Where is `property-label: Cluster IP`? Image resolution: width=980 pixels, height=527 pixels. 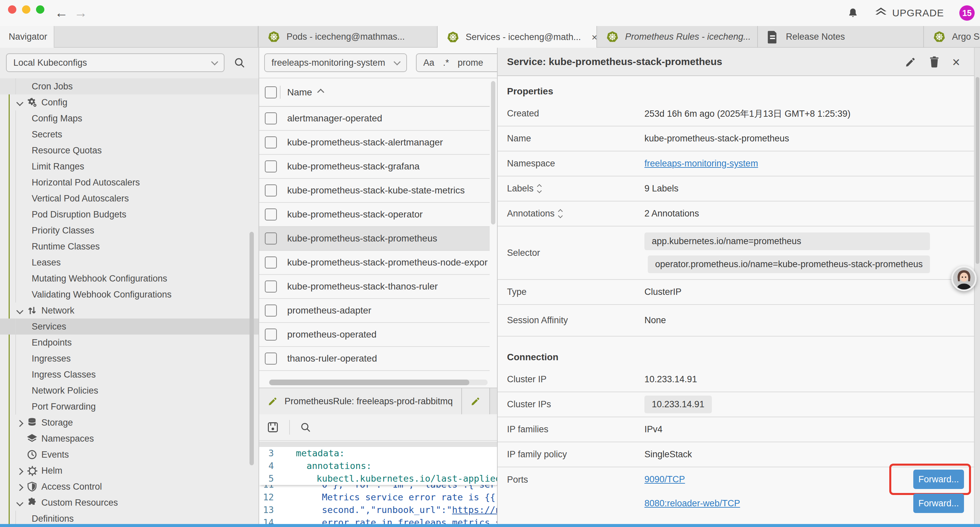 property-label: Cluster IP is located at coordinates (527, 380).